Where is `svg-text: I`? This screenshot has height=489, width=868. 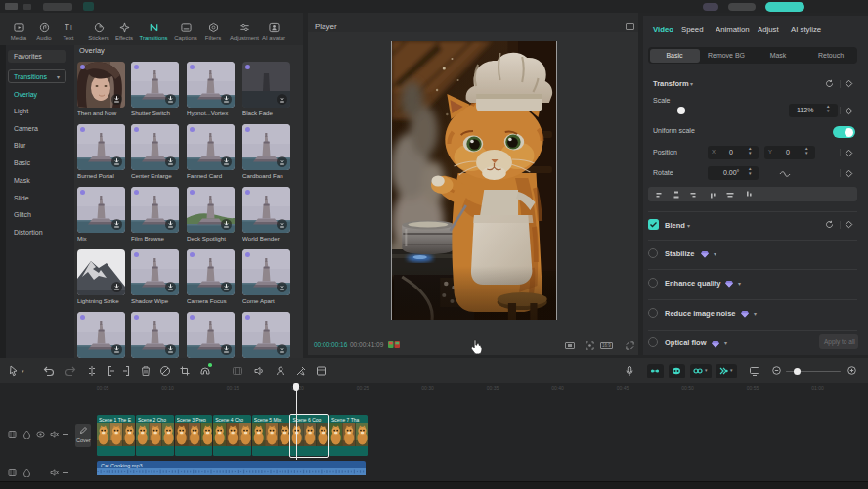 svg-text: I is located at coordinates (70, 27).